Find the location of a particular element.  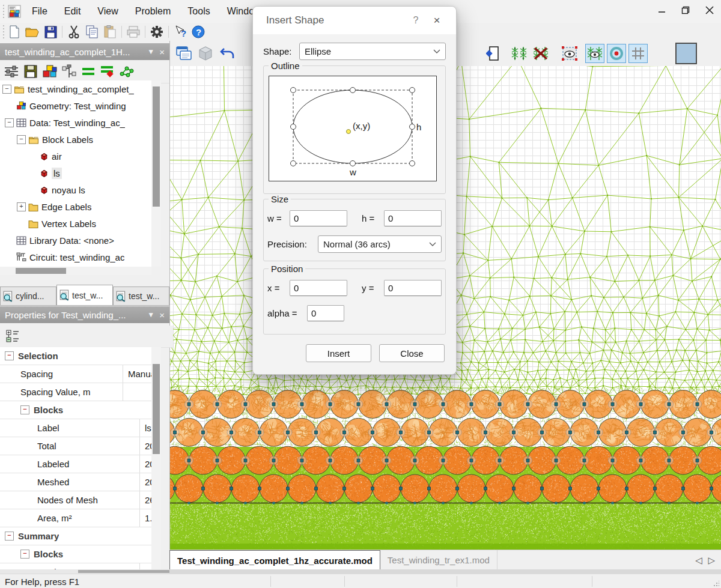

menu-tools: Tools is located at coordinates (198, 11).